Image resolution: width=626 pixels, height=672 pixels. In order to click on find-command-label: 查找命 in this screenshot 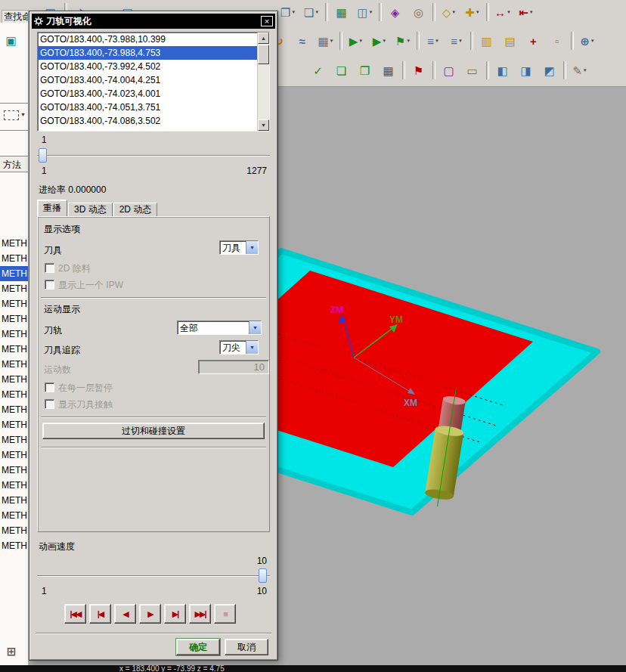, I will do `click(15, 17)`.